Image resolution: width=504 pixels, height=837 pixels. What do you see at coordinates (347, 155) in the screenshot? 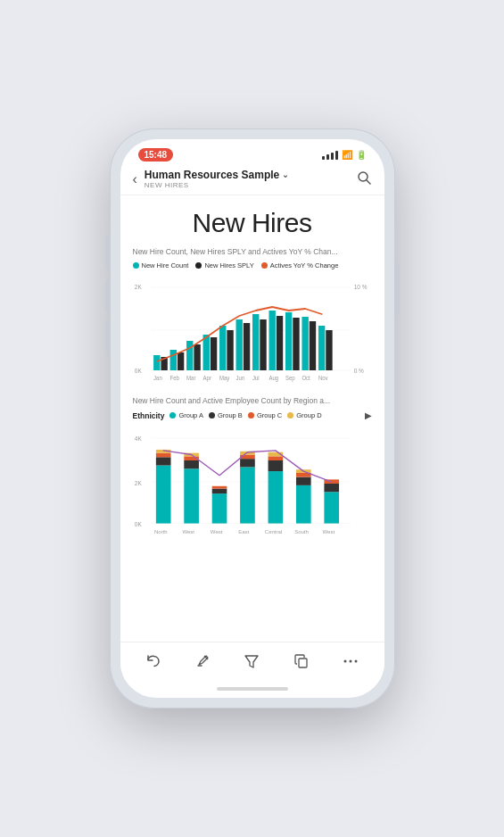
I see `wifi-icon: 📶` at bounding box center [347, 155].